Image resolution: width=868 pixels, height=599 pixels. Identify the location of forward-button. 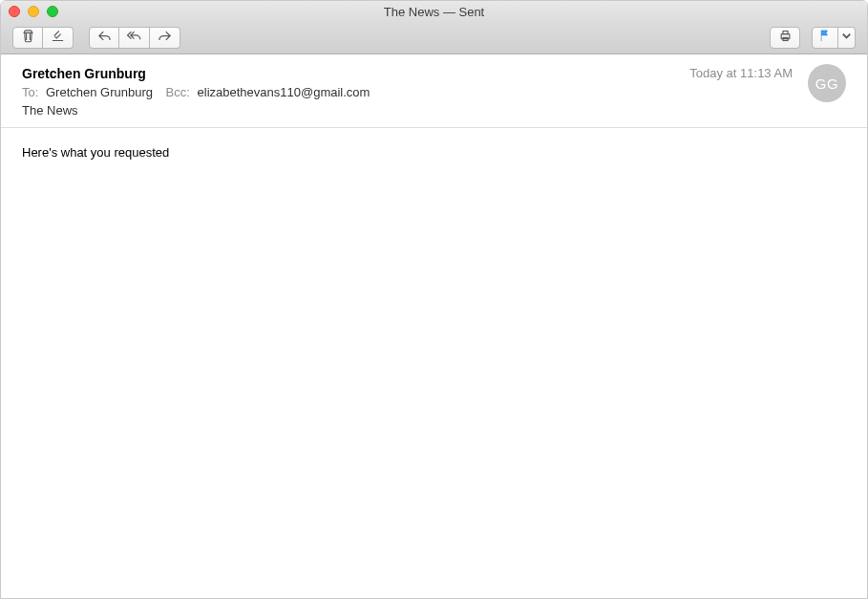
(165, 38).